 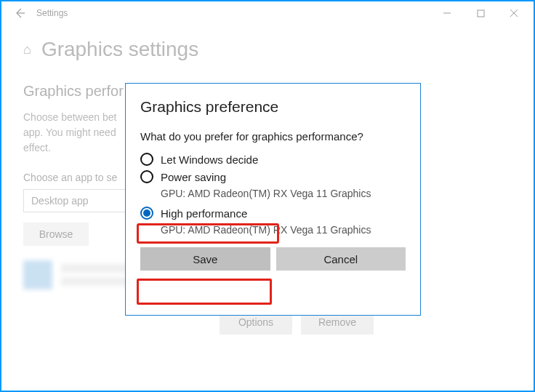 What do you see at coordinates (56, 234) in the screenshot?
I see `browse-button: Browse` at bounding box center [56, 234].